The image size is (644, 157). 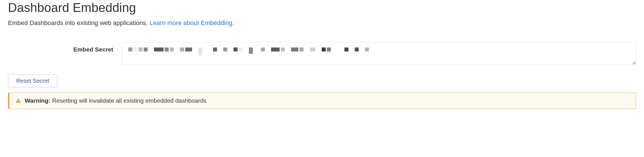 I want to click on warning-text: Resetting will invalidate all existing e…, so click(x=129, y=101).